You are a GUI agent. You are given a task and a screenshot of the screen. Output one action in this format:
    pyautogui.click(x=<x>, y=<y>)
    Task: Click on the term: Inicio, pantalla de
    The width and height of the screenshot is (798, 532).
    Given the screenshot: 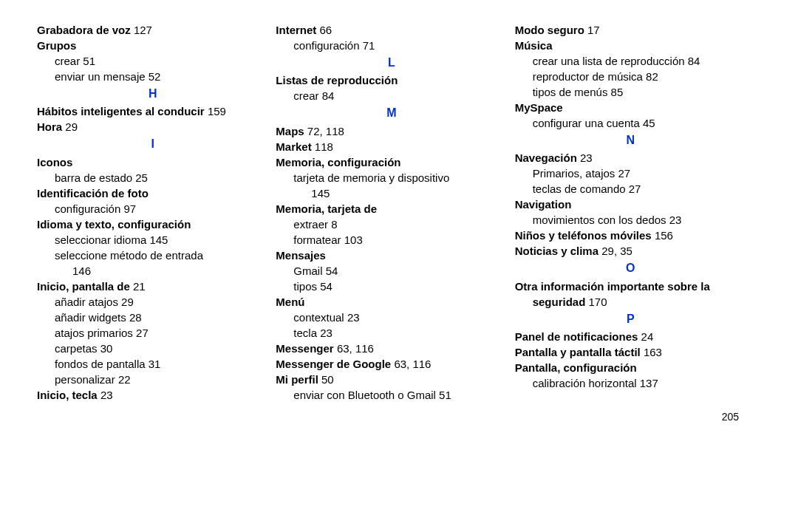 What is the action you would take?
    pyautogui.click(x=83, y=287)
    